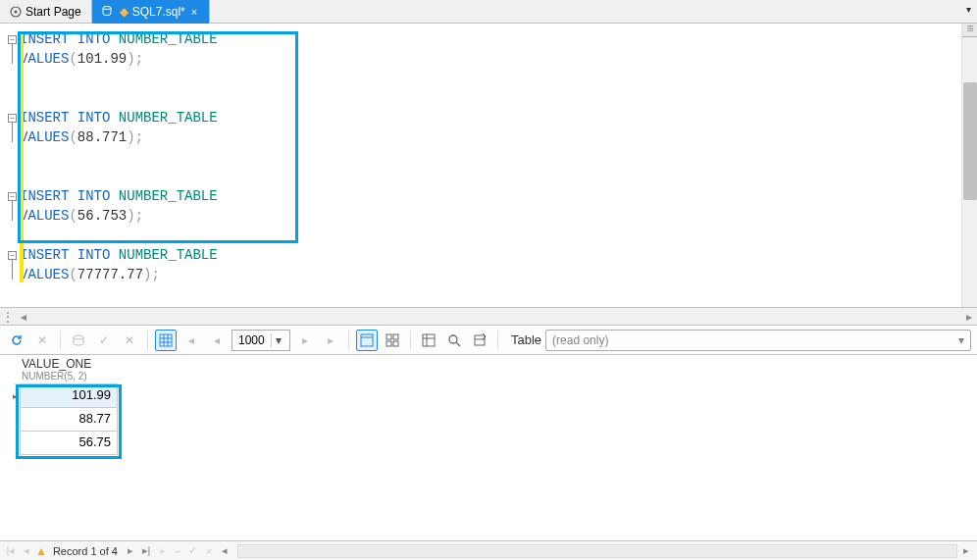 This screenshot has width=977, height=560. I want to click on hscroll-right: ▸, so click(969, 317).